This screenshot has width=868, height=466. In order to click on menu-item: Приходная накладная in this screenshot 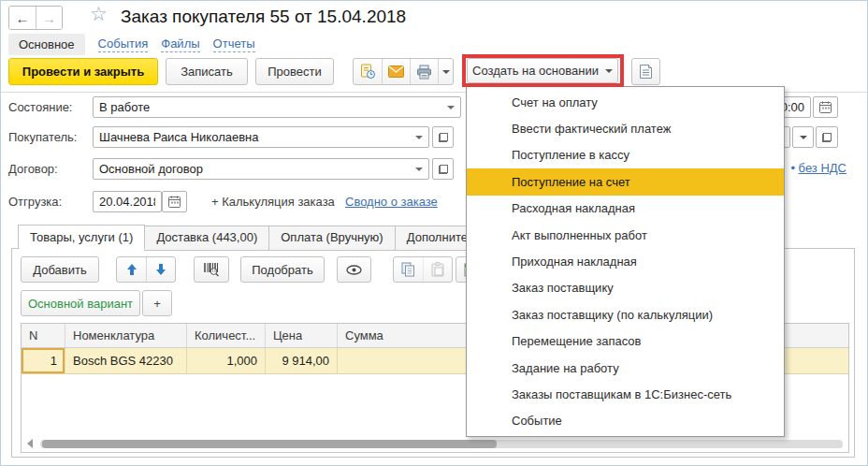, I will do `click(625, 261)`.